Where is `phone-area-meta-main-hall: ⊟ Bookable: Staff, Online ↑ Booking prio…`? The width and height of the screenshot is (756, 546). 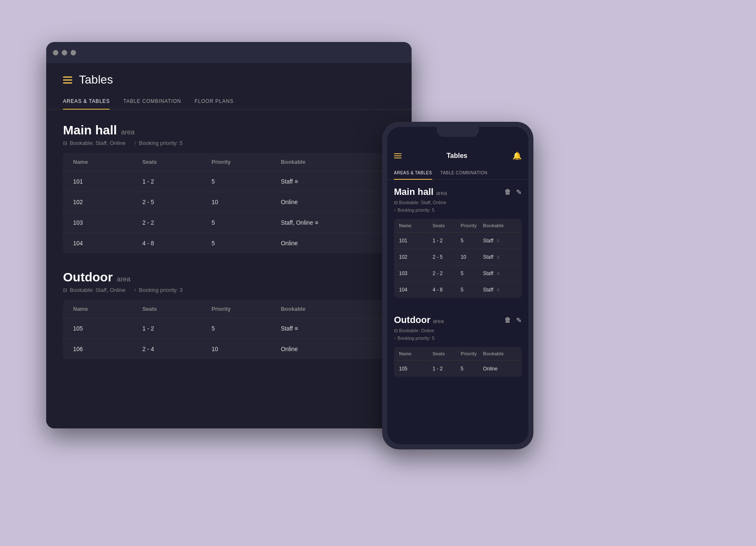
phone-area-meta-main-hall: ⊟ Bookable: Staff, Online ↑ Booking prio… is located at coordinates (458, 207).